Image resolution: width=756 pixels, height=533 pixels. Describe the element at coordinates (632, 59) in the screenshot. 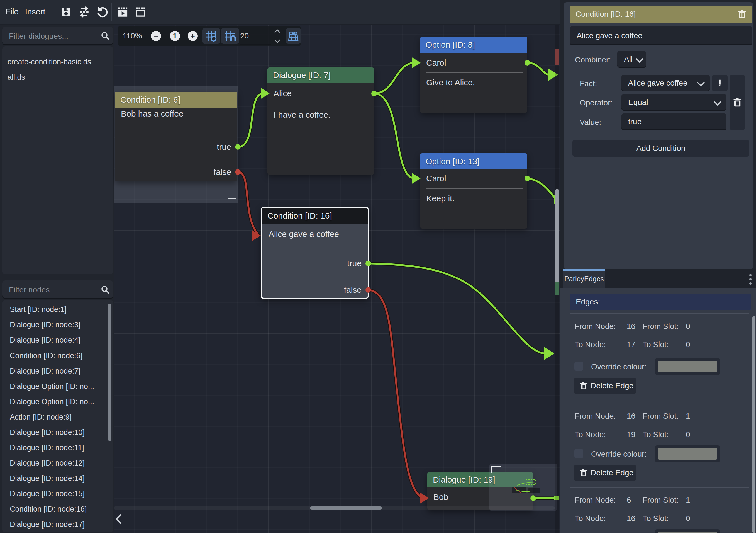

I see `combiner-dropdown: All` at that location.